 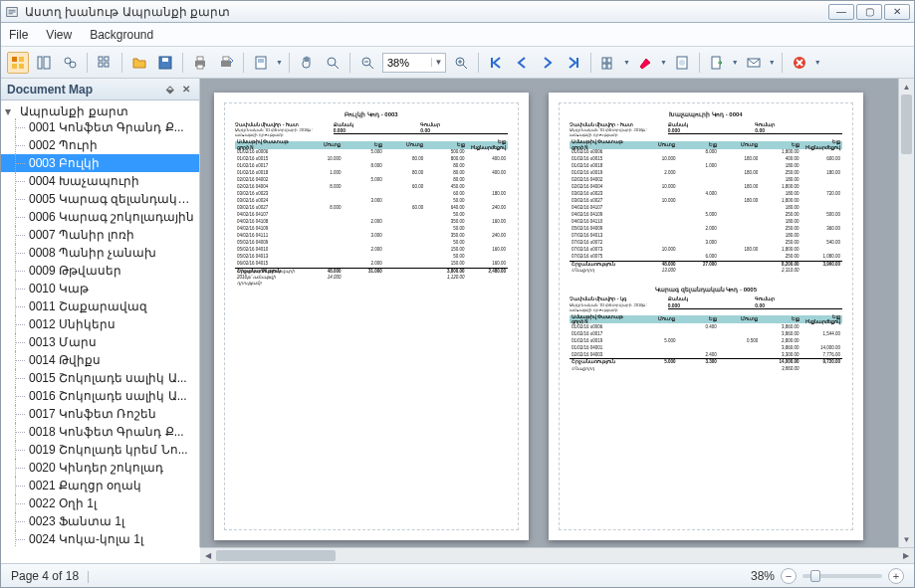 What do you see at coordinates (18, 35) in the screenshot?
I see `menu-file: File` at bounding box center [18, 35].